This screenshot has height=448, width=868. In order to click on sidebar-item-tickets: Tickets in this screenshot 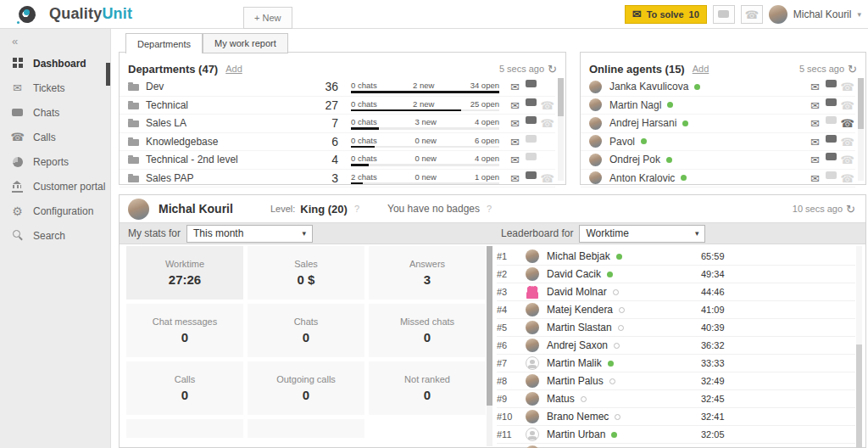, I will do `click(55, 88)`.